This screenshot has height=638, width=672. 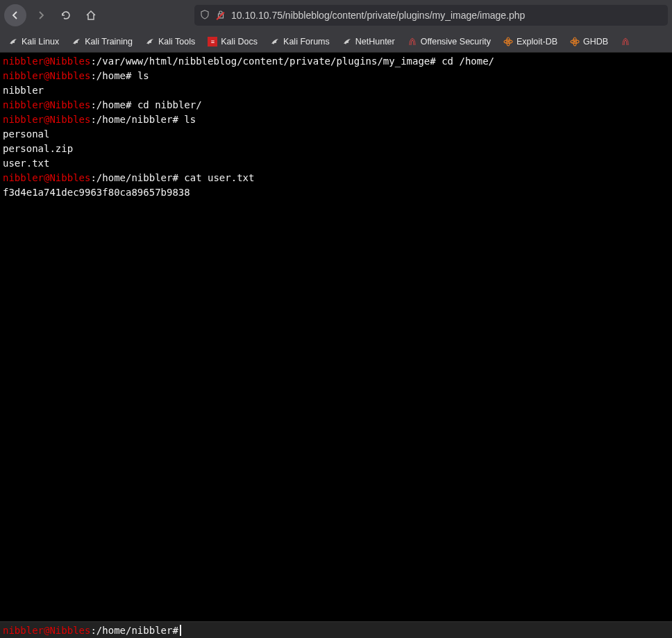 I want to click on bookmark-label: Offensive Security, so click(x=455, y=42).